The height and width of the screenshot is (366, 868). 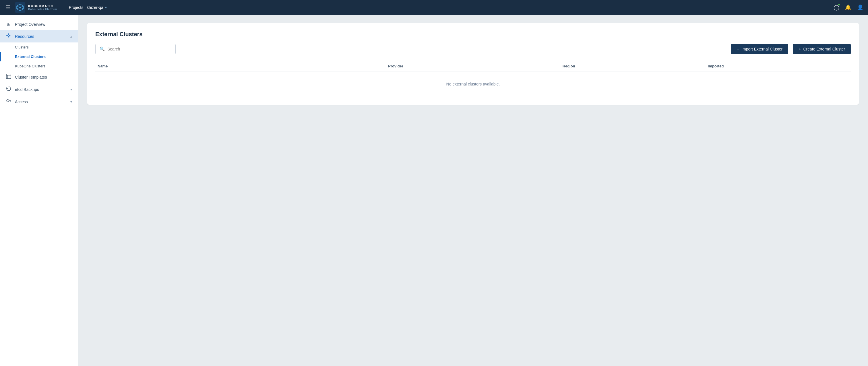 I want to click on resources-icon, so click(x=9, y=36).